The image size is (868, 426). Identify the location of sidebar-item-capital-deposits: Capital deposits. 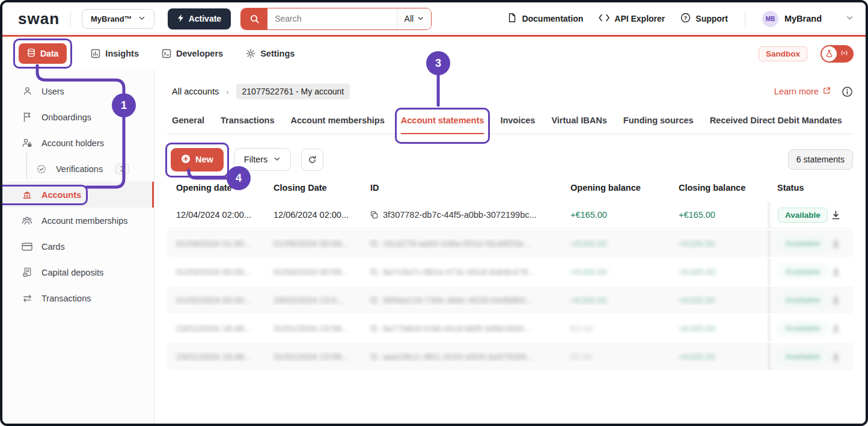
(78, 272).